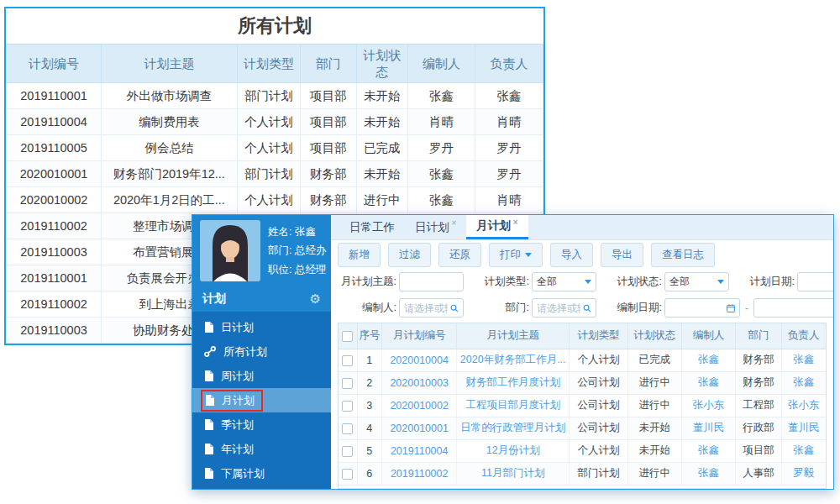  Describe the element at coordinates (582, 428) in the screenshot. I see `table-row: 42020010001日常的行政管理月计划公司计划未开始董川民行政部董川民` at that location.